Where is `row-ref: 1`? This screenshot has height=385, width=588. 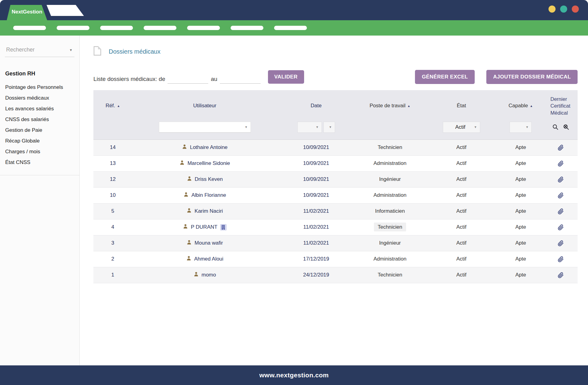 row-ref: 1 is located at coordinates (113, 275).